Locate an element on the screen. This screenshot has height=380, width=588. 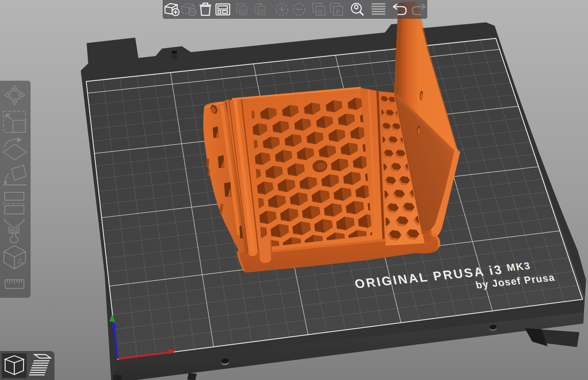
svg-text: P is located at coordinates (338, 12).